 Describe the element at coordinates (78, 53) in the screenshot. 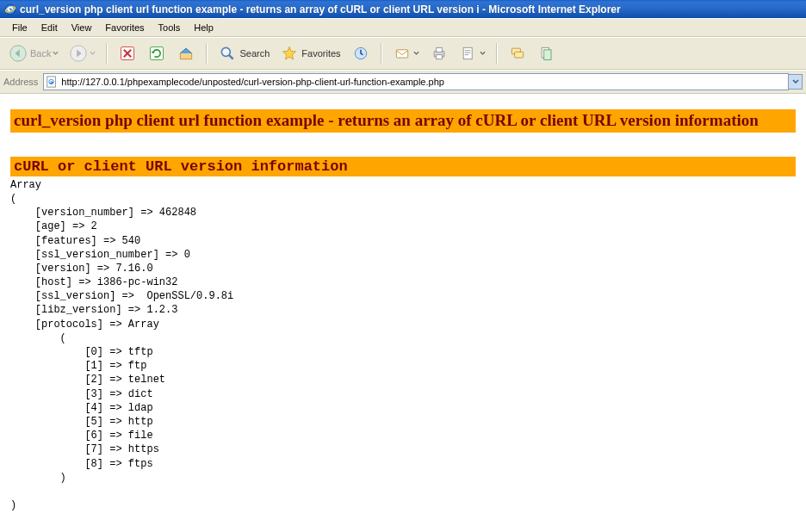

I see `forward-icon` at that location.